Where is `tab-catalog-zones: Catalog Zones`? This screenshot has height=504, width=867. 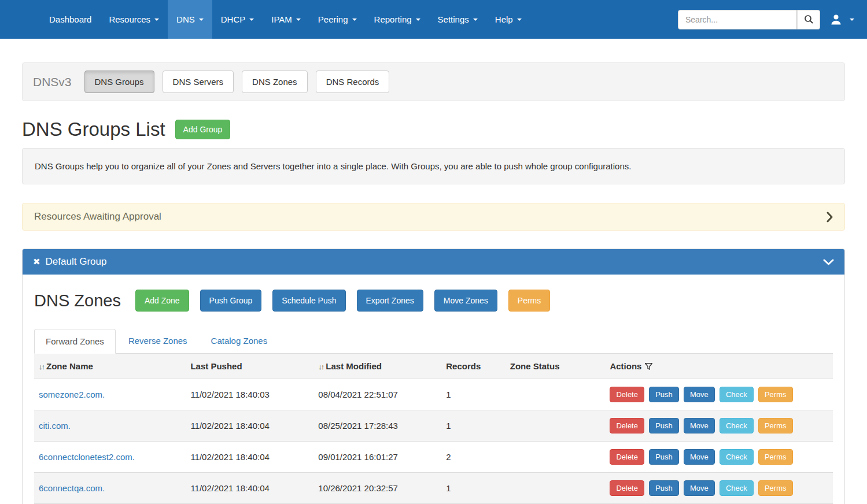
tab-catalog-zones: Catalog Zones is located at coordinates (239, 341).